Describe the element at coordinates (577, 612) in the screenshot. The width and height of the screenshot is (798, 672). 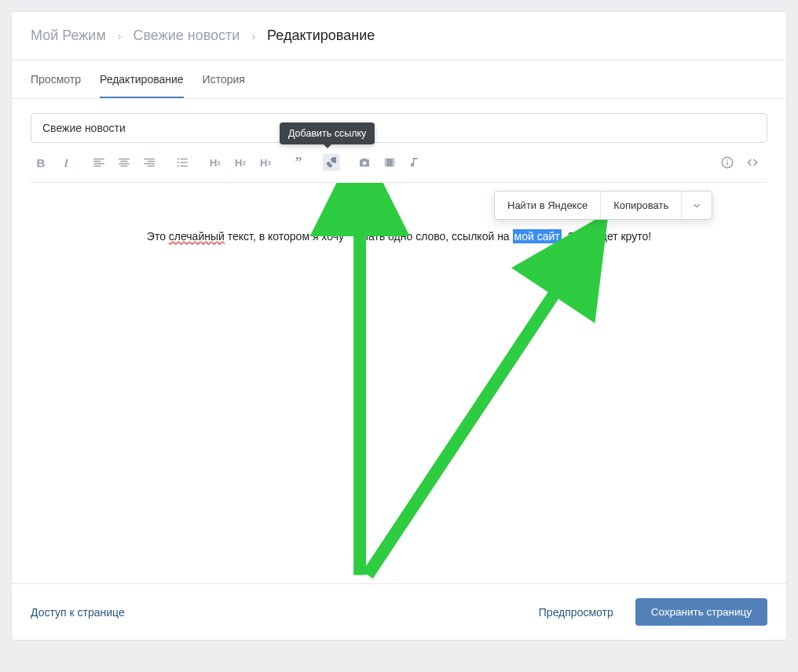
I see `preview-link: Предпросмотр` at that location.